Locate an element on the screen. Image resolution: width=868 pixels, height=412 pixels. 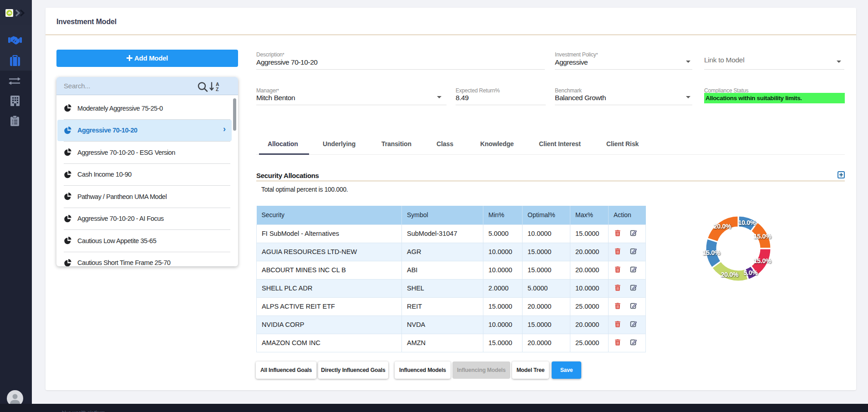
svg-text: Z is located at coordinates (218, 89).